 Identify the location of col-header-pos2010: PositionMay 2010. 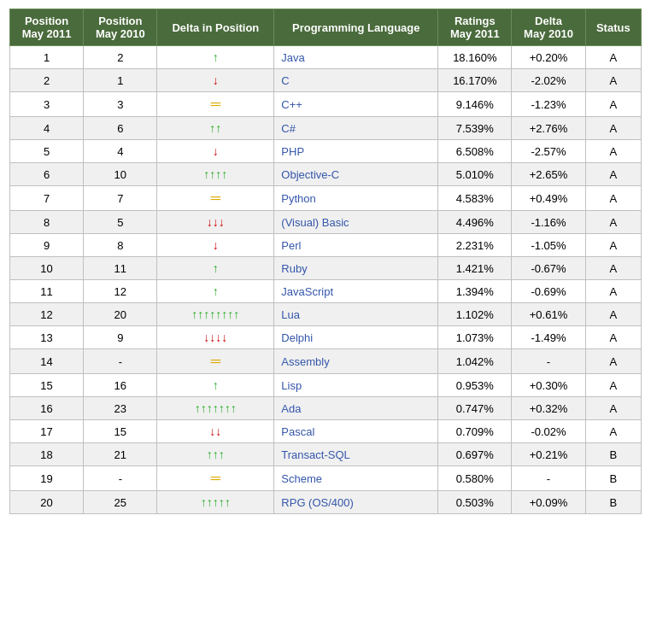
(120, 27).